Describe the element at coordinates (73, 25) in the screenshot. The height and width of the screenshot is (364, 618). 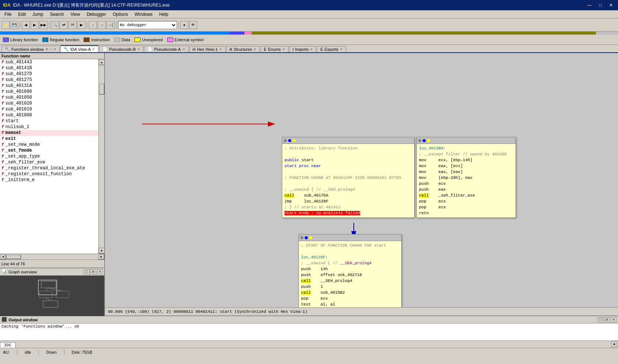
I see `hex-button: H` at that location.